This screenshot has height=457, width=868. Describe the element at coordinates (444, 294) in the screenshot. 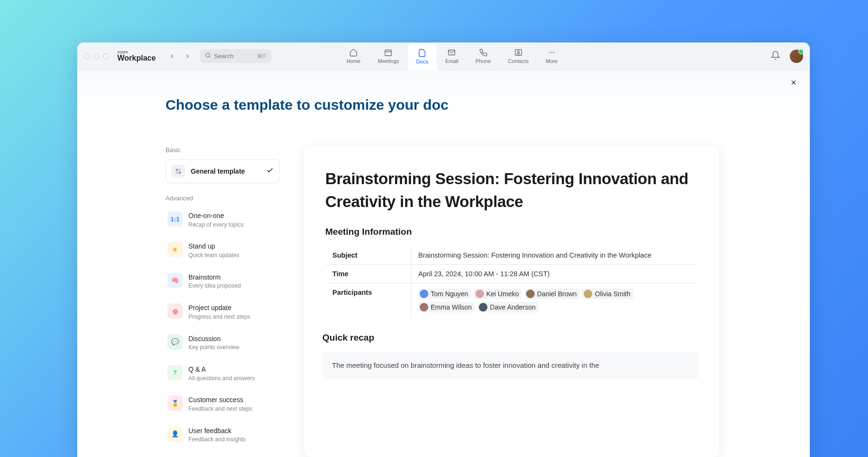

I see `participant-chip: Tom Nguyen` at that location.